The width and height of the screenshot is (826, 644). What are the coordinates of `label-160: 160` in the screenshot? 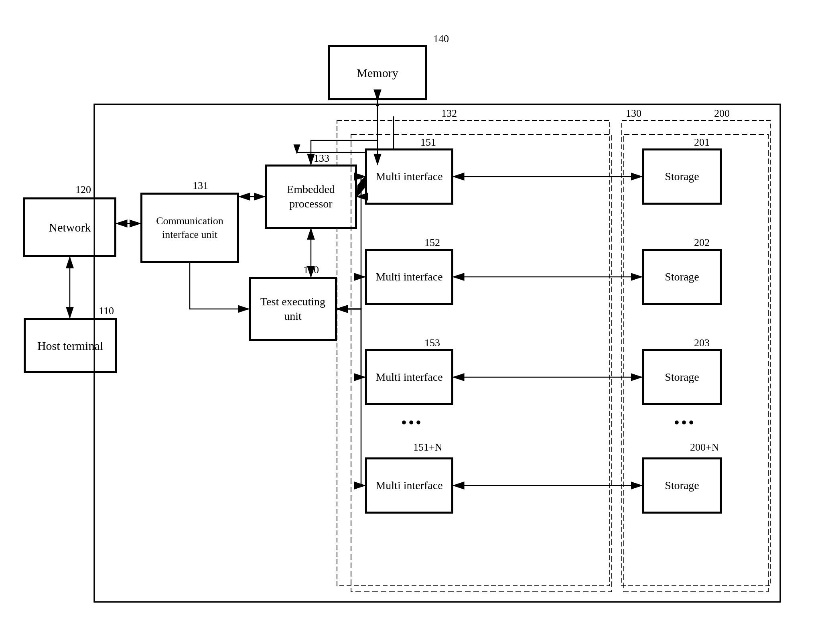 It's located at (311, 270).